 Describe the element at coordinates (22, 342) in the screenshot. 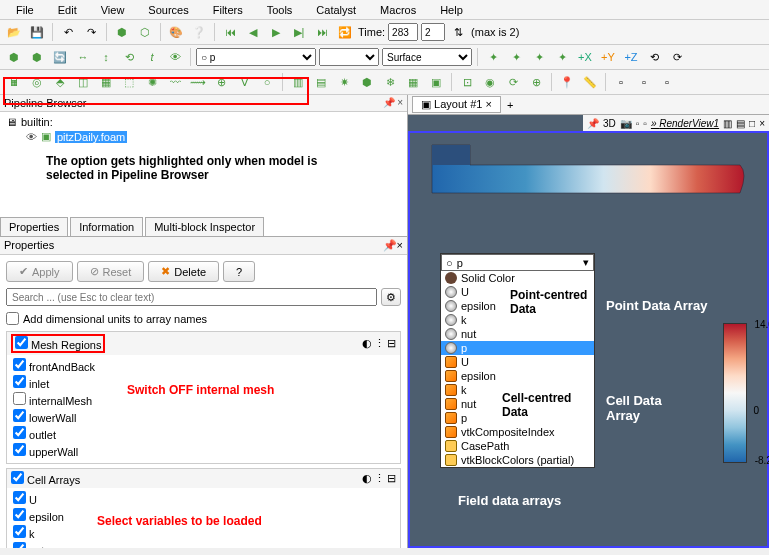

I see `mesh-regions-master-checkbox` at that location.